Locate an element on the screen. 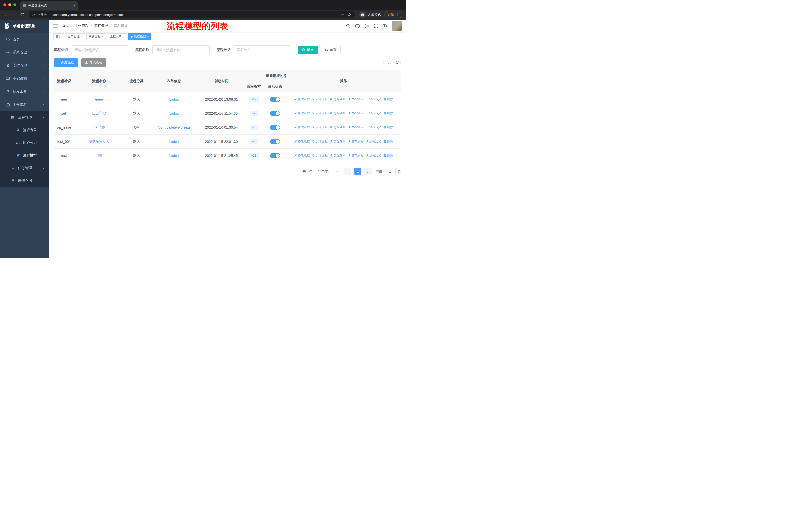 The image size is (812, 516). sidebar-item-process-model: 流程模型 is located at coordinates (24, 155).